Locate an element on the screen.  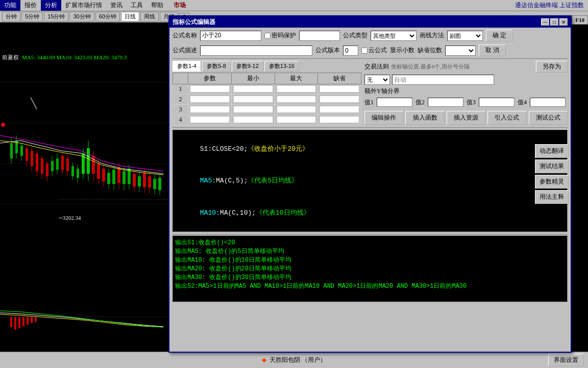
insert-resource-button: 插入资源 is located at coordinates (466, 118).